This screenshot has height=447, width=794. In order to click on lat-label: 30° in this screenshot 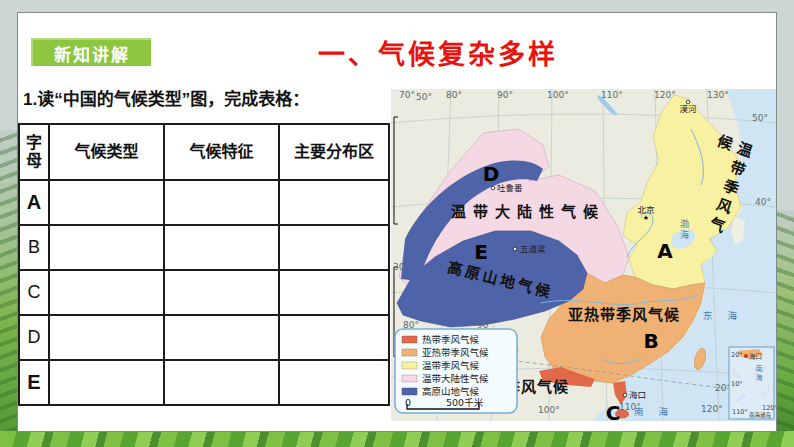, I will do `click(401, 267)`.